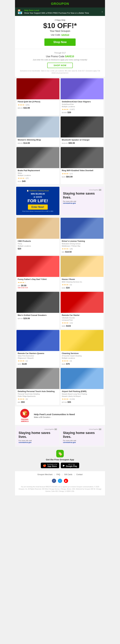 This screenshot has width=120, height=644. I want to click on original-price: $119.99, so click(65, 143).